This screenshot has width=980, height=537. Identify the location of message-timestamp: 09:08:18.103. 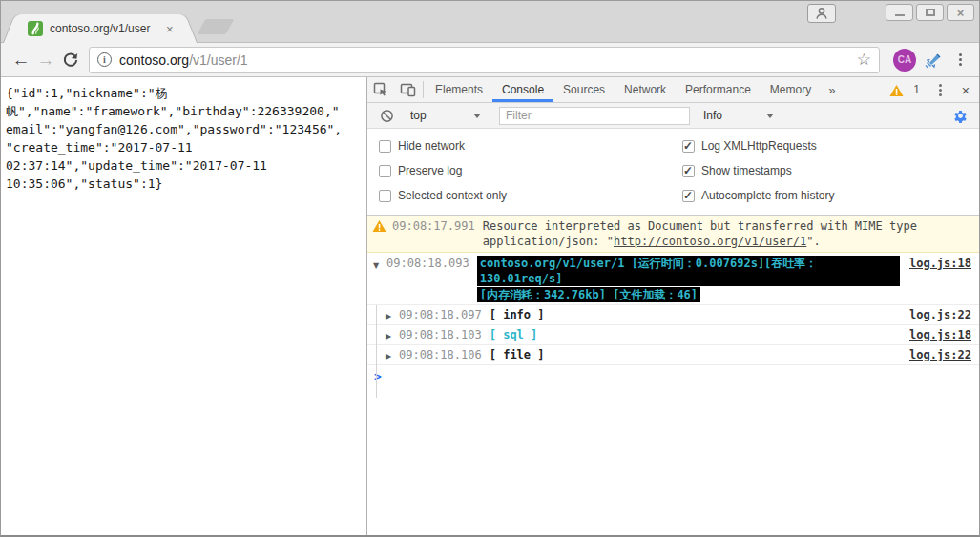
(441, 335).